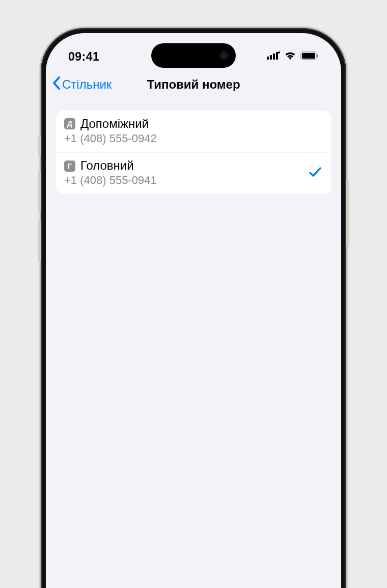 The width and height of the screenshot is (387, 588). What do you see at coordinates (87, 85) in the screenshot?
I see `back-label: Стільник` at bounding box center [87, 85].